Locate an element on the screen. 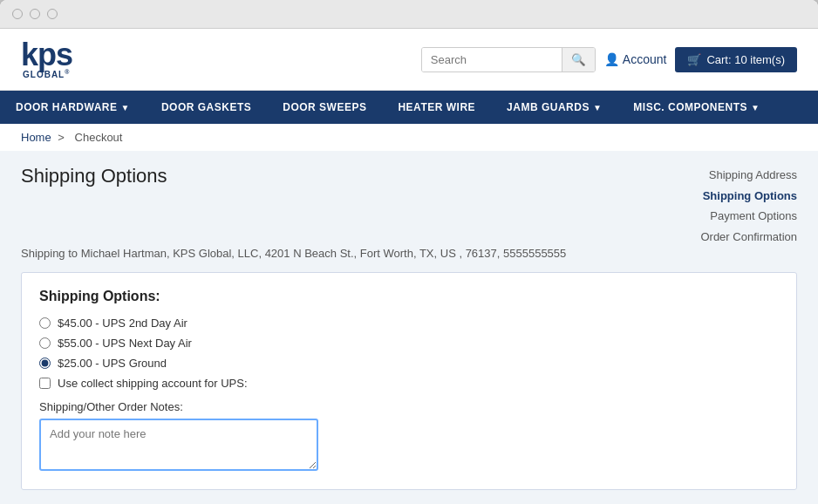  ups2day-label: $45.00 - UPS 2nd Day Air is located at coordinates (122, 323).